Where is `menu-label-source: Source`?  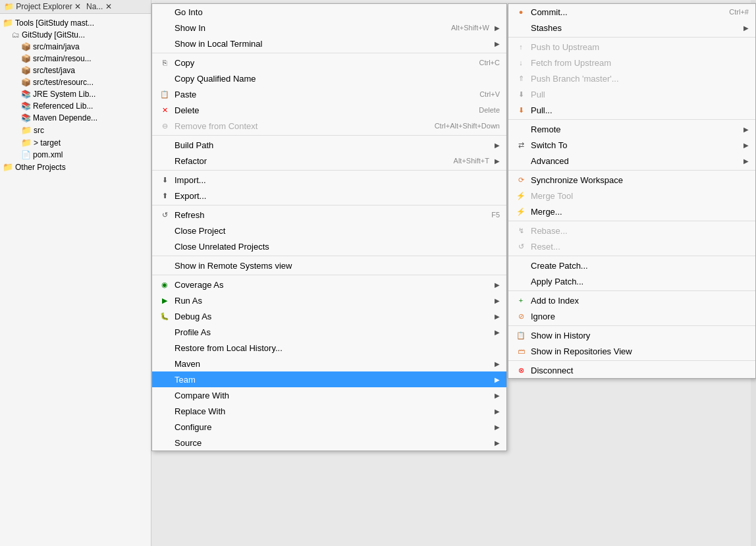
menu-label-source: Source is located at coordinates (332, 443).